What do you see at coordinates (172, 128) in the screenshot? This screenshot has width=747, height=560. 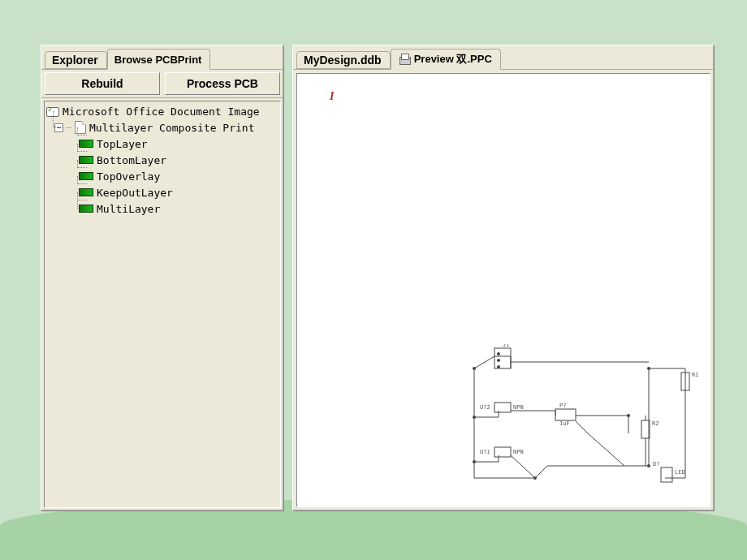 I see `tree-composite-label: Multilayer Composite Print` at bounding box center [172, 128].